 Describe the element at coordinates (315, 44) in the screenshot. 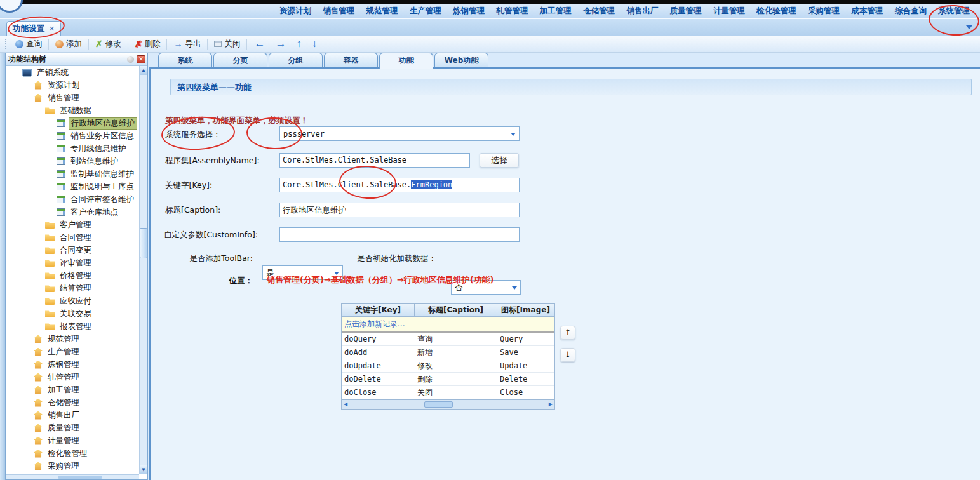

I see `move-down-arrow: ↓` at that location.